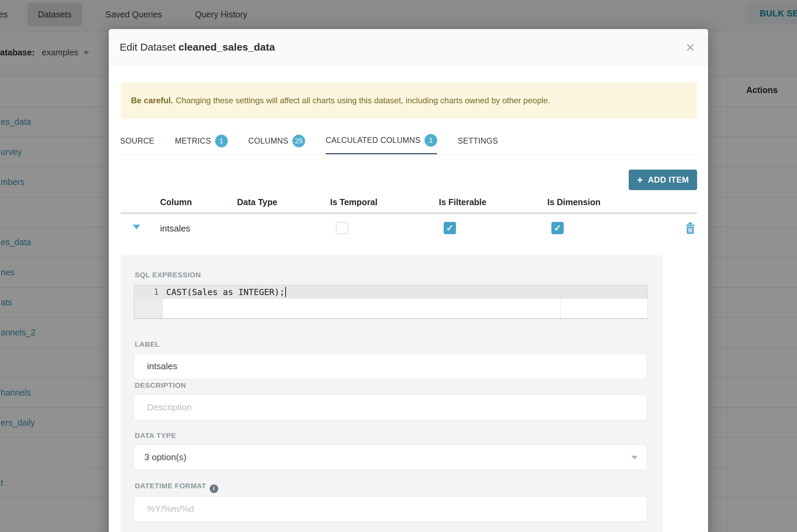 The width and height of the screenshot is (797, 532). I want to click on warning-banner-text: Changing these settings will affect all …, so click(363, 101).